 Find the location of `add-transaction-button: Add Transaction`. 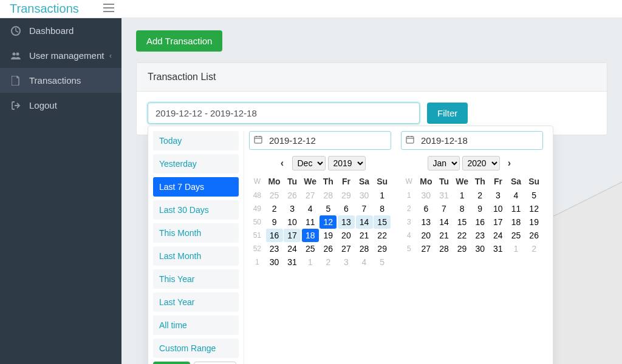

add-transaction-button: Add Transaction is located at coordinates (179, 41).